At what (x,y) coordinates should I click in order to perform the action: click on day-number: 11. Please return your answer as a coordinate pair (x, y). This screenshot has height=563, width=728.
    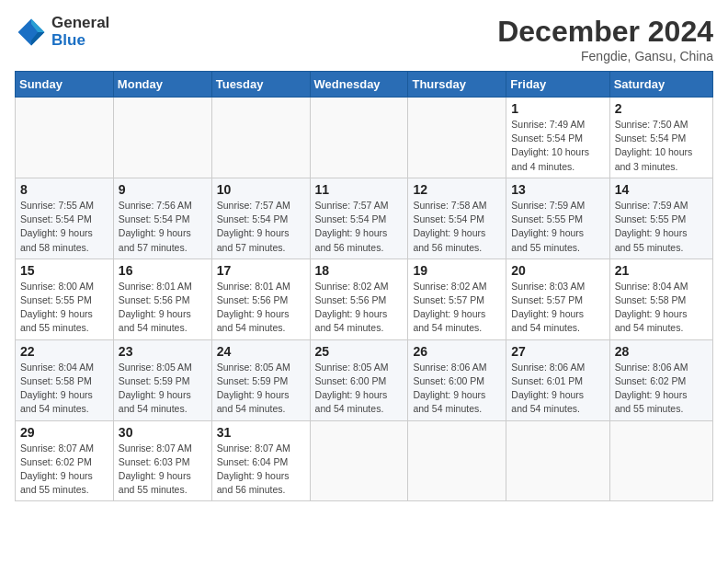
    Looking at the image, I should click on (359, 190).